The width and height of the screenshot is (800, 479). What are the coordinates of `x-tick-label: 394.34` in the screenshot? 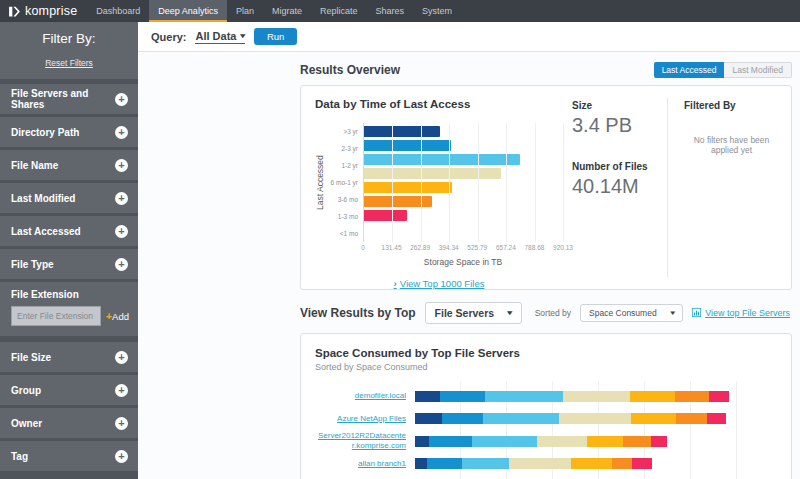 It's located at (449, 248).